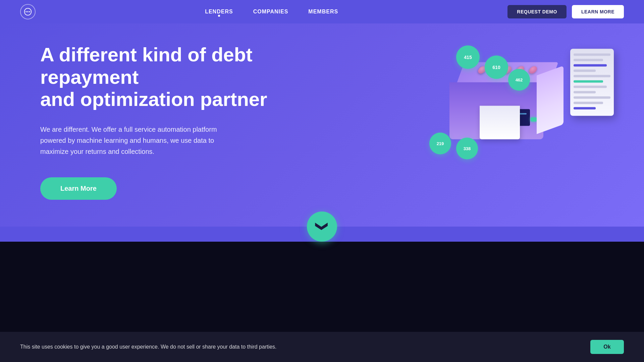 This screenshot has height=362, width=644. What do you see at coordinates (550, 100) in the screenshot?
I see `printer-side` at bounding box center [550, 100].